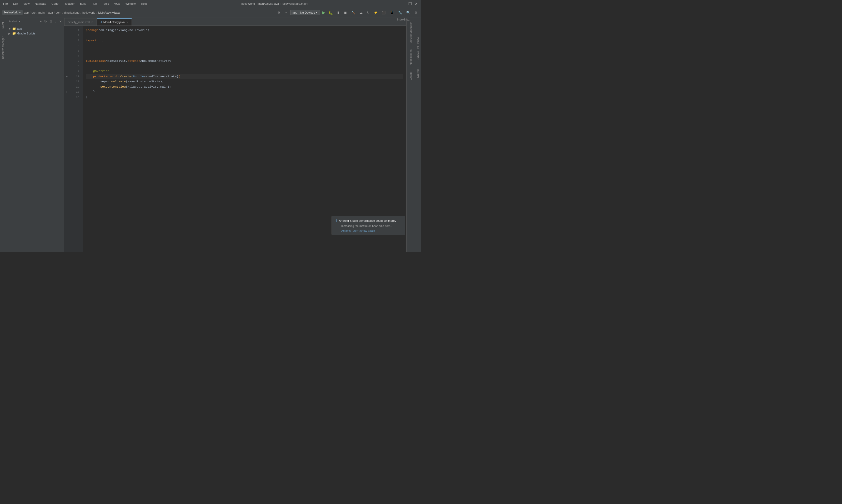  I want to click on breadcrumb: app / src / main / java / com / dingjiax…, so click(72, 13).